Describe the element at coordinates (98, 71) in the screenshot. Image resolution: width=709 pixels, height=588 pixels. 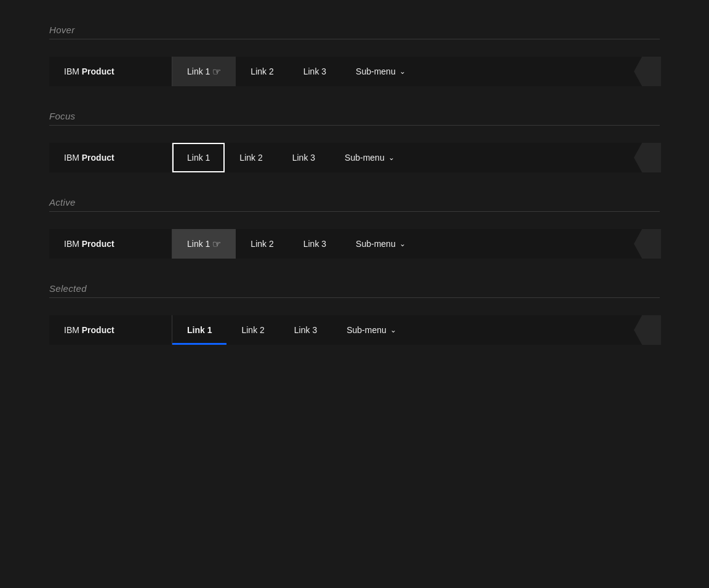
I see `brand-bold-hover: Product` at that location.